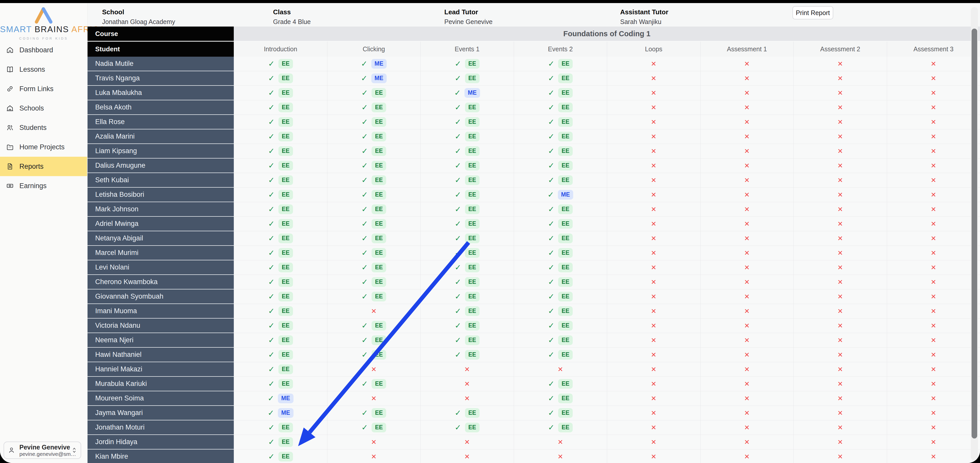  What do you see at coordinates (161, 428) in the screenshot?
I see `student-name-cell: Jonathan Moturi` at bounding box center [161, 428].